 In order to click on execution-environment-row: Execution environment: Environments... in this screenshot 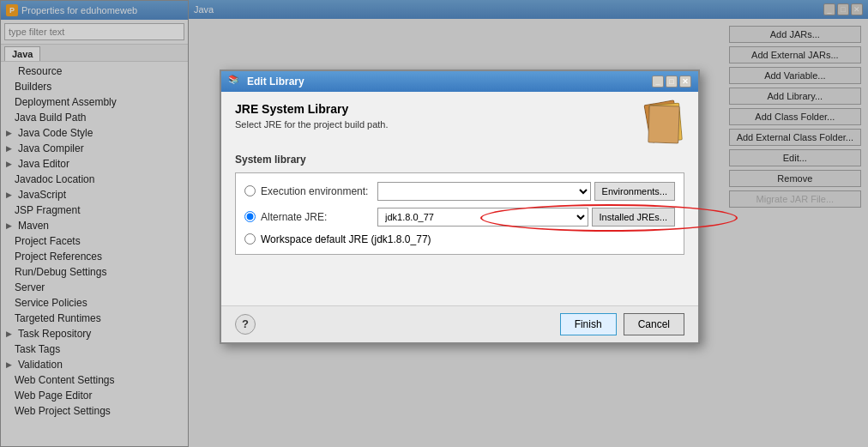, I will do `click(460, 191)`.